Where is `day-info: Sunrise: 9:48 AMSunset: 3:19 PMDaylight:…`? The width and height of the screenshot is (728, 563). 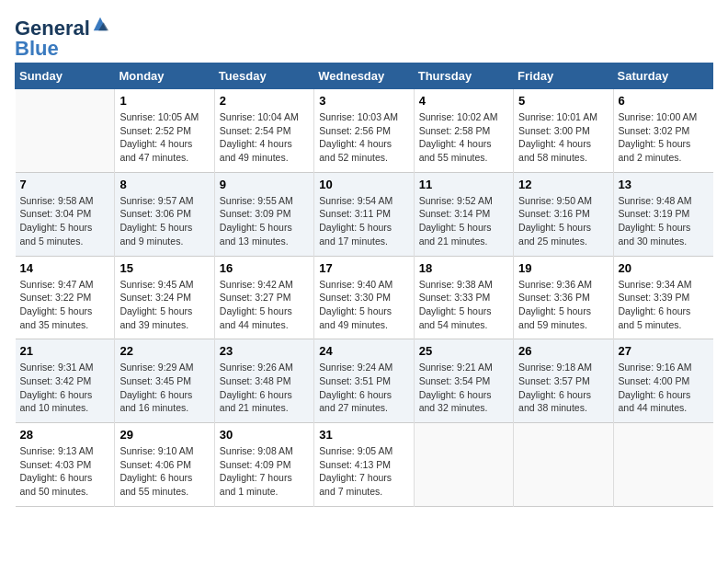
day-info: Sunrise: 9:48 AMSunset: 3:19 PMDaylight:… is located at coordinates (664, 221).